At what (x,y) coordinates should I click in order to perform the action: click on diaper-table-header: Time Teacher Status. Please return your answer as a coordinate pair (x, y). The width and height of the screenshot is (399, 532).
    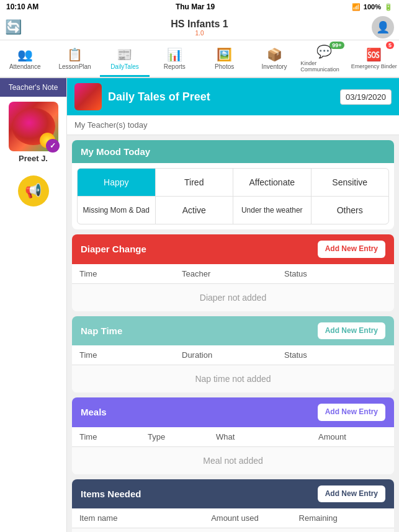
    Looking at the image, I should click on (233, 274).